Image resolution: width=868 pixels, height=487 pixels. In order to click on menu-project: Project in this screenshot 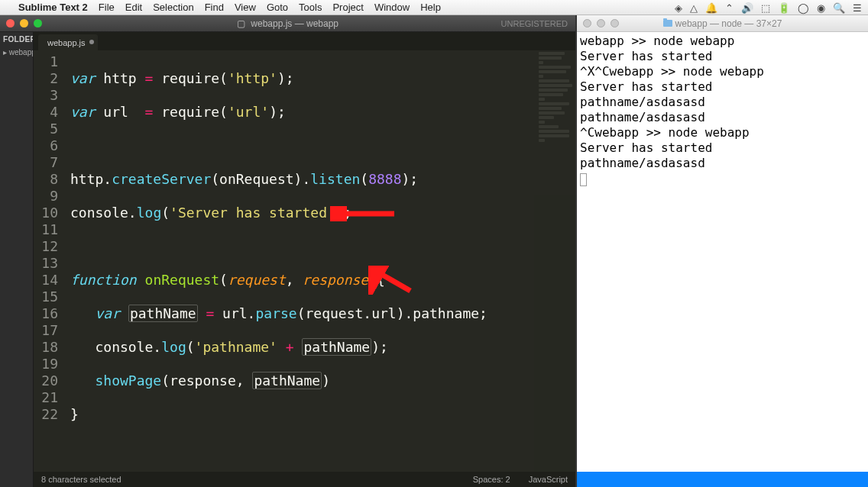, I will do `click(348, 8)`.